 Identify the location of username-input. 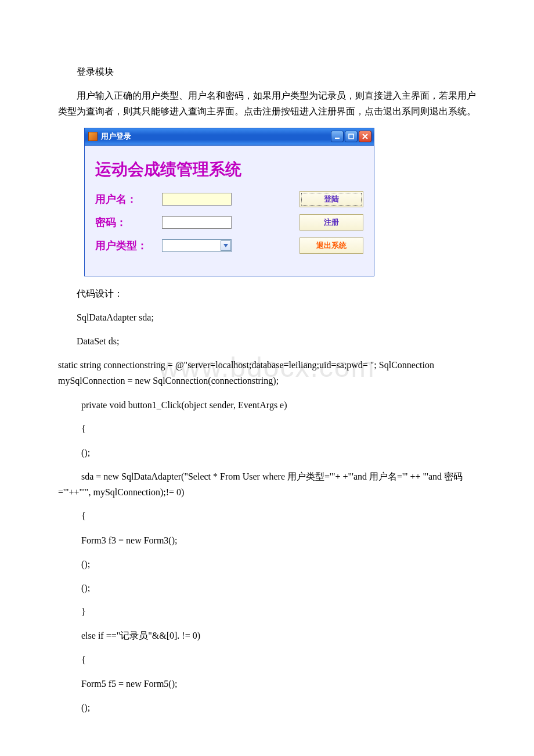
(197, 199).